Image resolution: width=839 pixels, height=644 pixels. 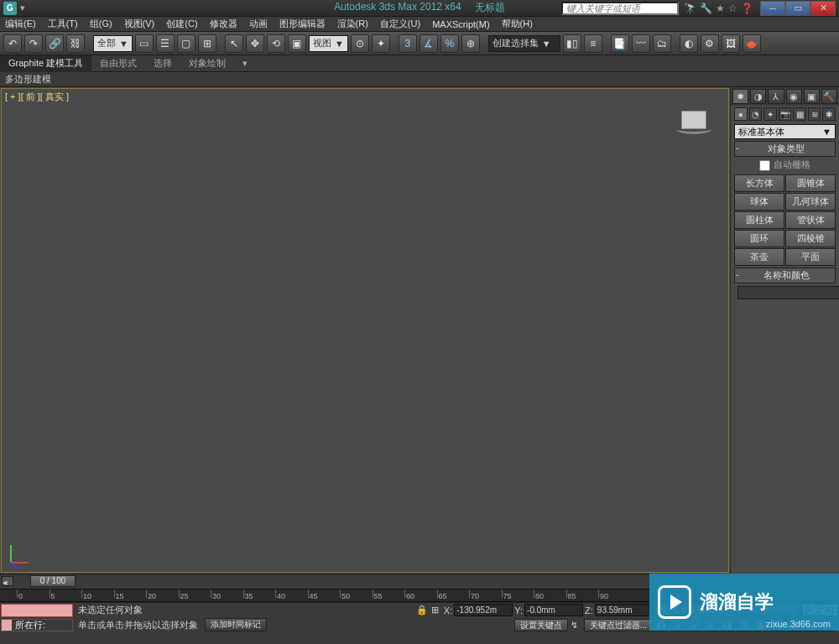 I want to click on menu-edit: 编辑(E), so click(x=20, y=23).